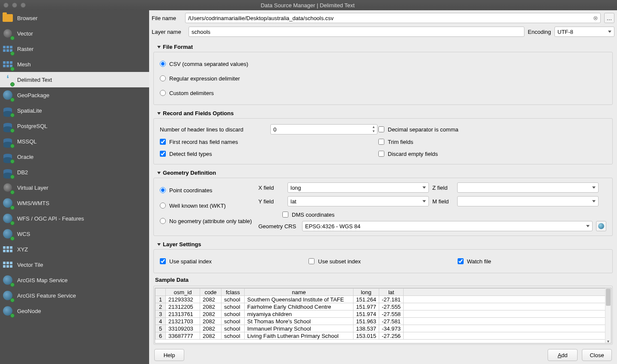 Image resolution: width=617 pixels, height=364 pixels. What do you see at coordinates (75, 49) in the screenshot?
I see `sidebar-item-raster: Raster` at bounding box center [75, 49].